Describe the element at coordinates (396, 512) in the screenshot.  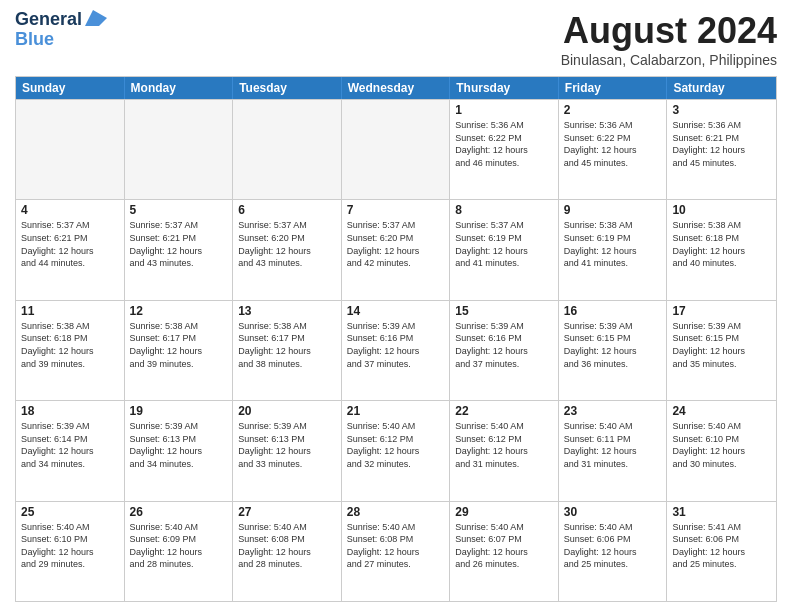
I see `day-number: 28` at that location.